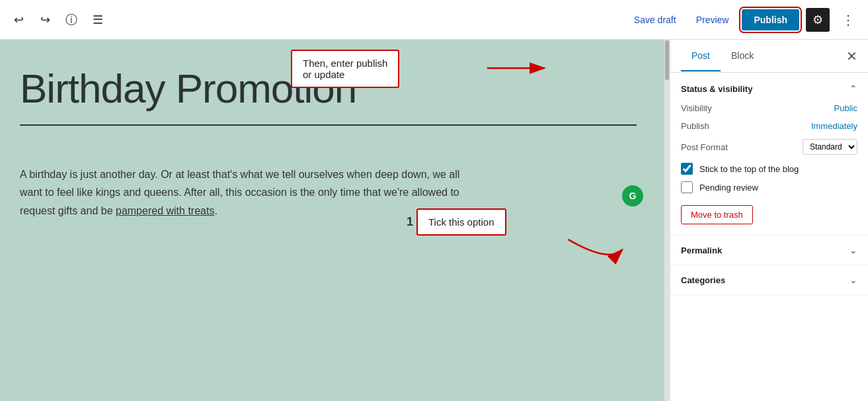 This screenshot has width=868, height=401. I want to click on permalink-section: Permalink ⌄, so click(769, 250).